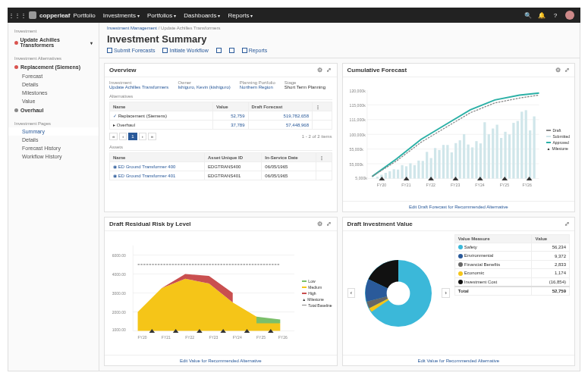 The width and height of the screenshot is (588, 379). Describe the element at coordinates (162, 15) in the screenshot. I see `topnav-portfolios: Portfolios▾` at that location.